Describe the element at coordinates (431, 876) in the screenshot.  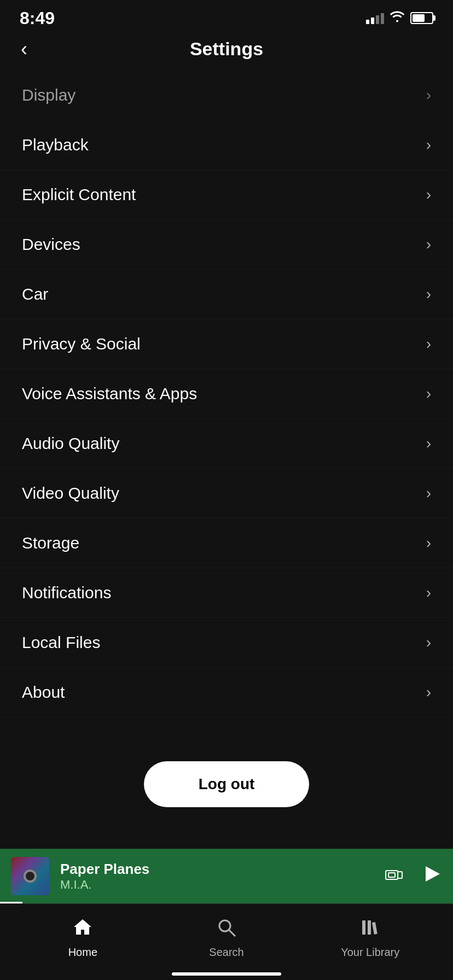
I see `play-button` at that location.